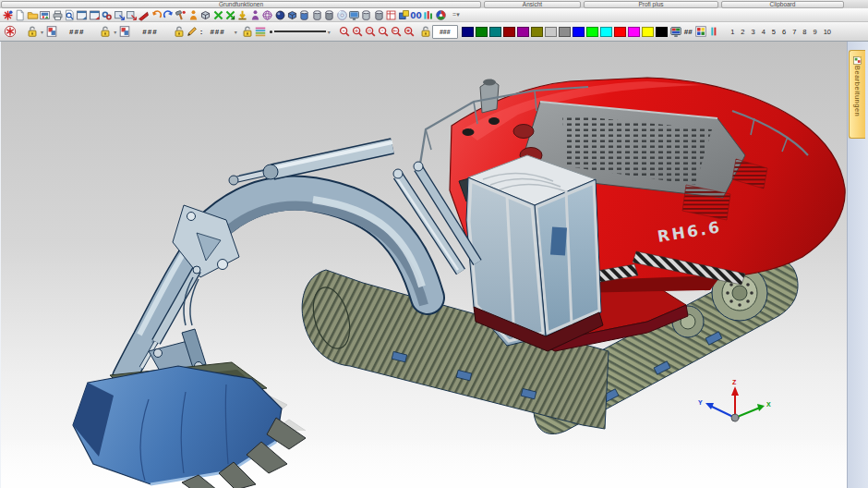 Image resolution: width=868 pixels, height=488 pixels. What do you see at coordinates (342, 15) in the screenshot?
I see `cd-disc-icon` at bounding box center [342, 15].